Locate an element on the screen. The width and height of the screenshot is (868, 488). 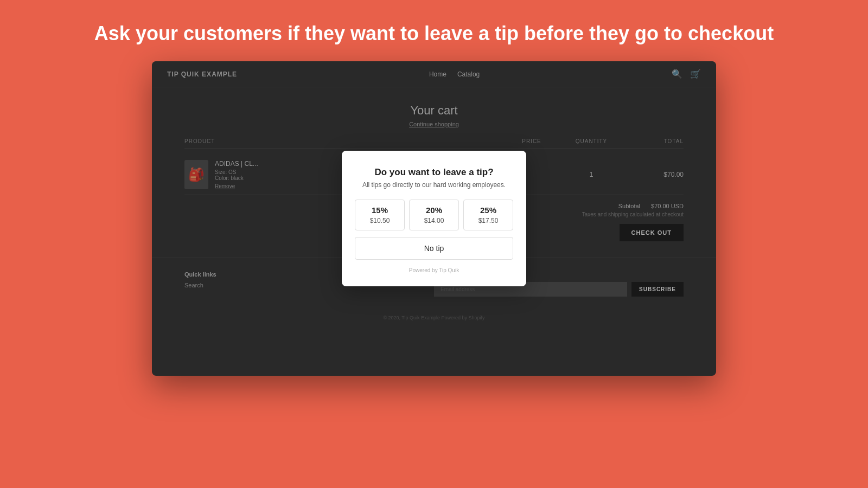
tip-25-amount: $17.50 is located at coordinates (488, 221).